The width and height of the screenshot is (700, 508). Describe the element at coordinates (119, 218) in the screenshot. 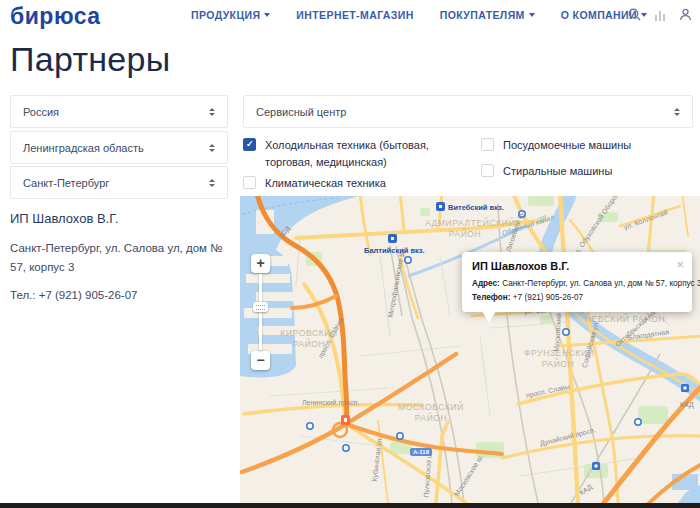

I see `partner-name: ИП Шавлохов В.Г.` at that location.